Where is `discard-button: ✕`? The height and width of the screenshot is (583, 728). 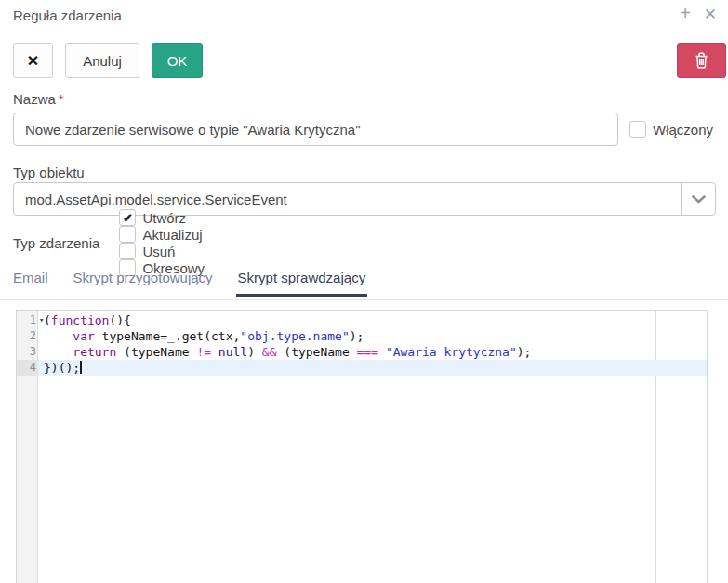 discard-button: ✕ is located at coordinates (33, 60).